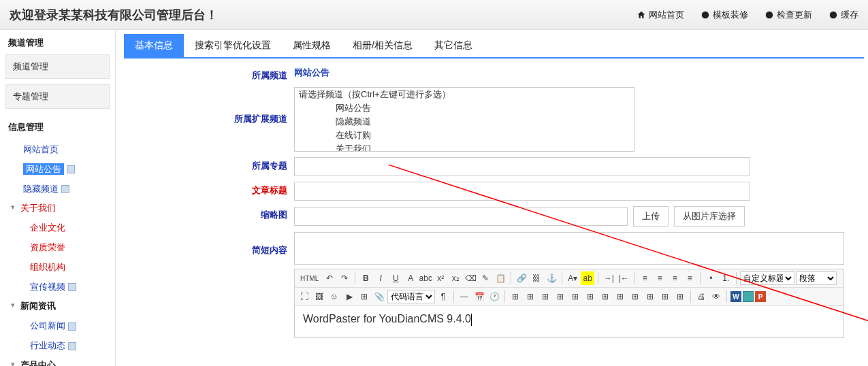 The width and height of the screenshot is (868, 366). I want to click on editor-body: WordPaster for YouDianCMS 9.4.0, so click(569, 322).